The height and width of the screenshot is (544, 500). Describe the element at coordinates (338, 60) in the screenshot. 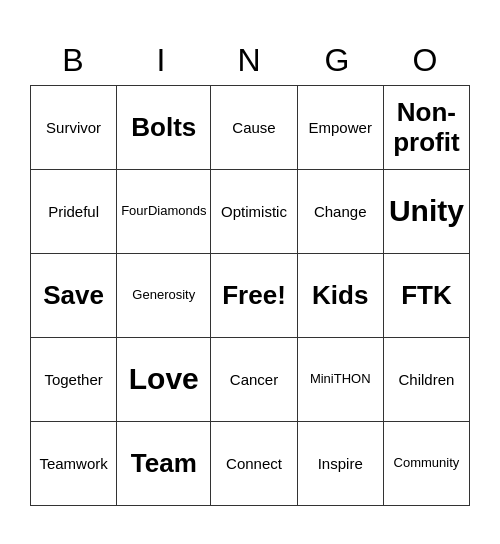

I see `header-letter-G: G` at that location.